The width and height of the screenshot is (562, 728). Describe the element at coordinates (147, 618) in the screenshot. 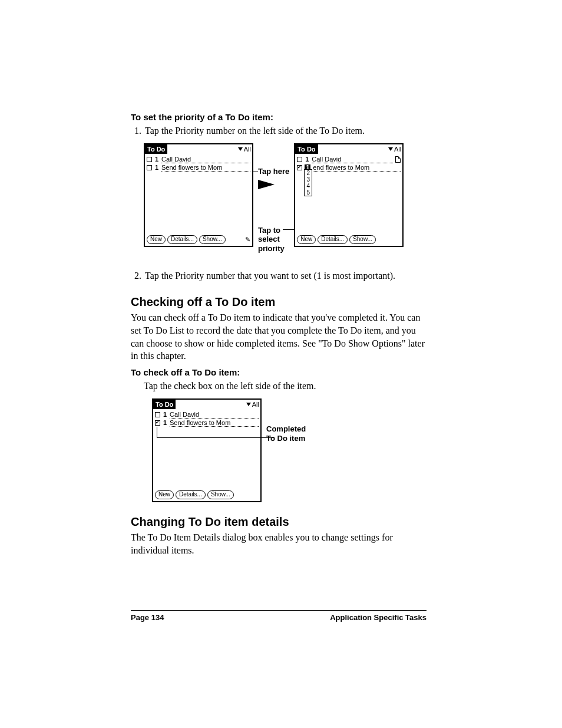

I see `footer-page-number: Page 134` at that location.